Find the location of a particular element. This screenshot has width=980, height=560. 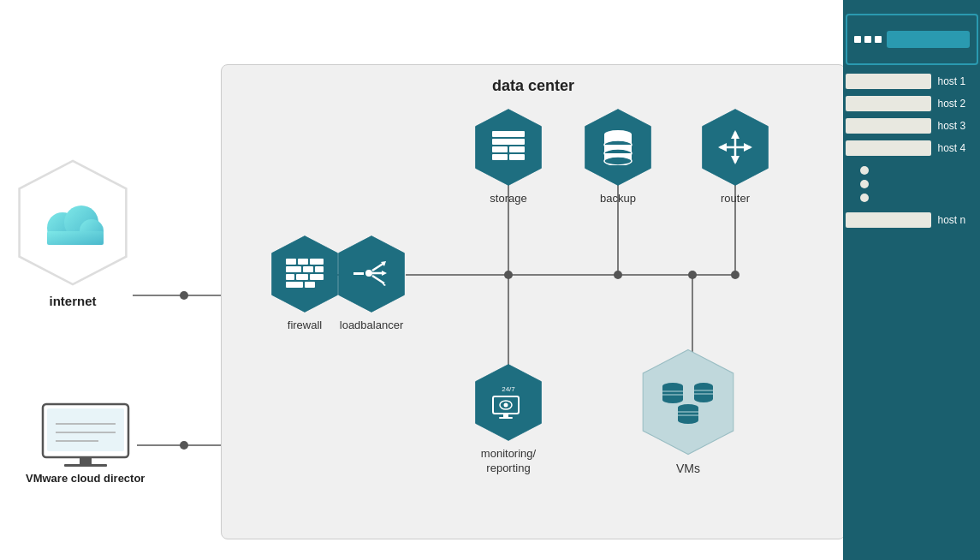

host-row-3: host 3 is located at coordinates (912, 126).